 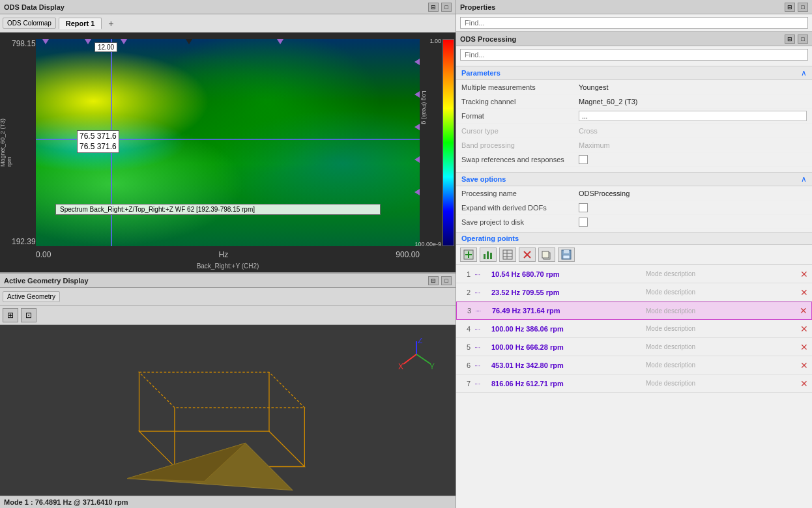 I want to click on op-row-5: 5 ···· 100.00 Hz 666.28 rpm Mode descrip…, so click(x=634, y=347).